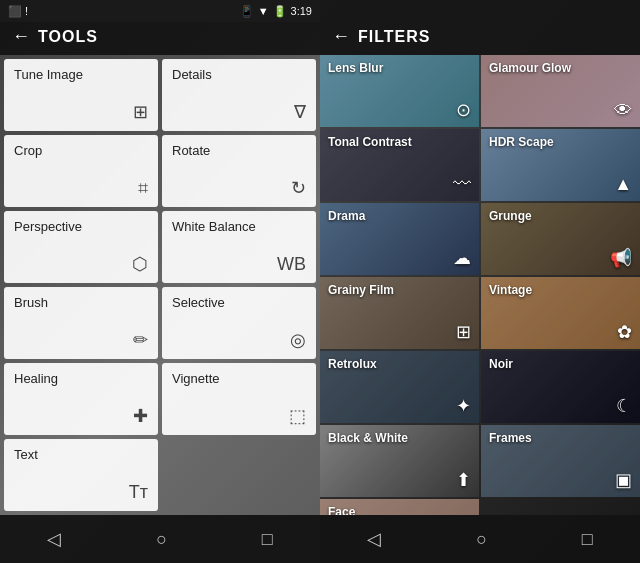  What do you see at coordinates (510, 290) in the screenshot?
I see `filter-label-vintage: Vintage` at bounding box center [510, 290].